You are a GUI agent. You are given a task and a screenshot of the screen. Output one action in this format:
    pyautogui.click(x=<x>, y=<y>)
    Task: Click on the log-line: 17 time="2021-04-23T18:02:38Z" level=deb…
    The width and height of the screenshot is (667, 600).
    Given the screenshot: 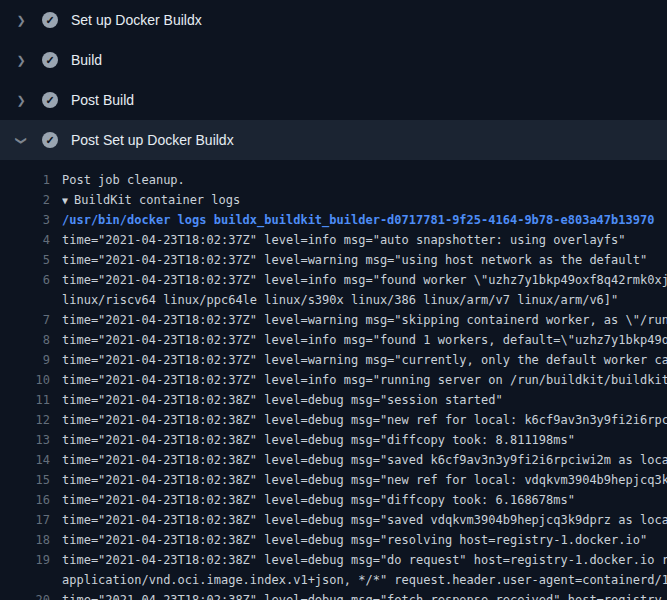 What is the action you would take?
    pyautogui.click(x=334, y=520)
    